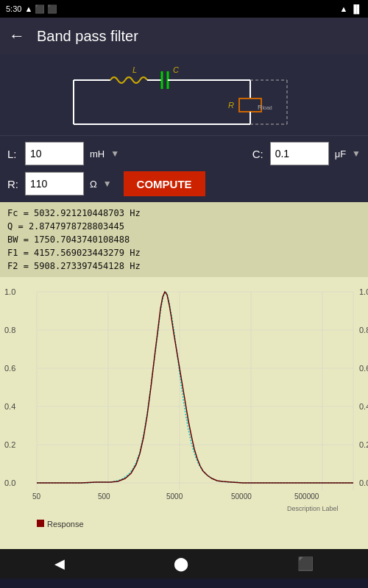 This screenshot has width=368, height=588. I want to click on l-input, so click(54, 154).